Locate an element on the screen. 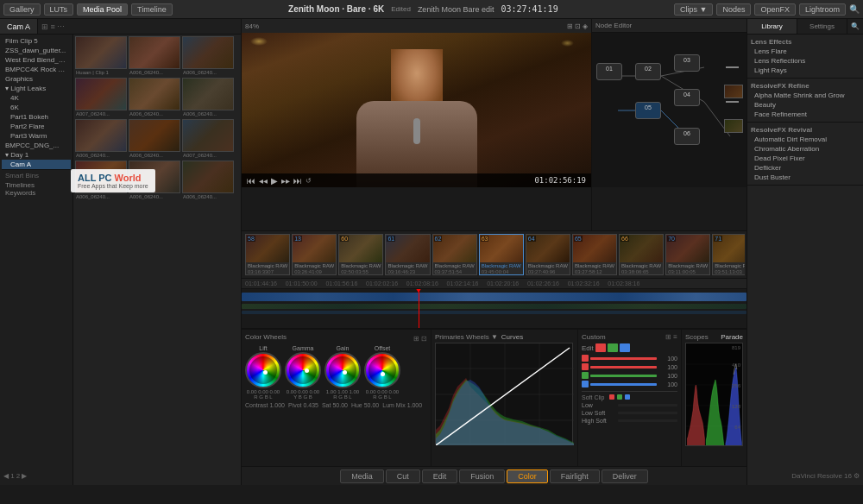  thumb-3: A006_06240... is located at coordinates (208, 56).